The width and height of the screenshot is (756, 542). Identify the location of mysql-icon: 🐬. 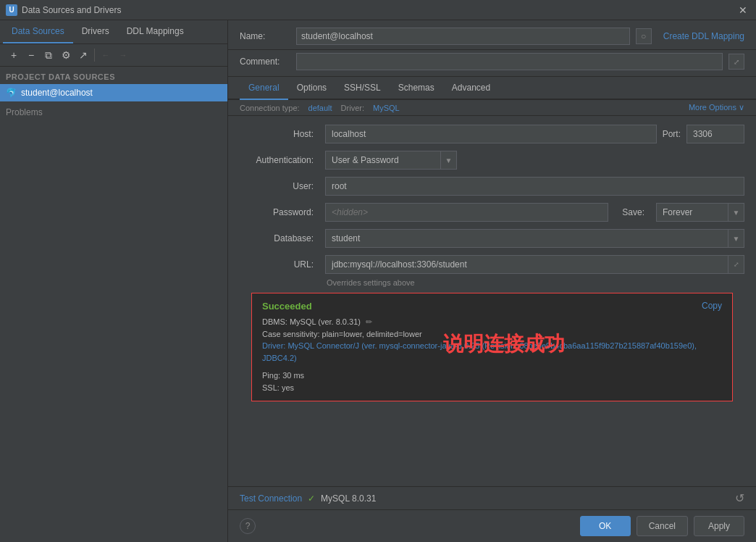
(12, 93).